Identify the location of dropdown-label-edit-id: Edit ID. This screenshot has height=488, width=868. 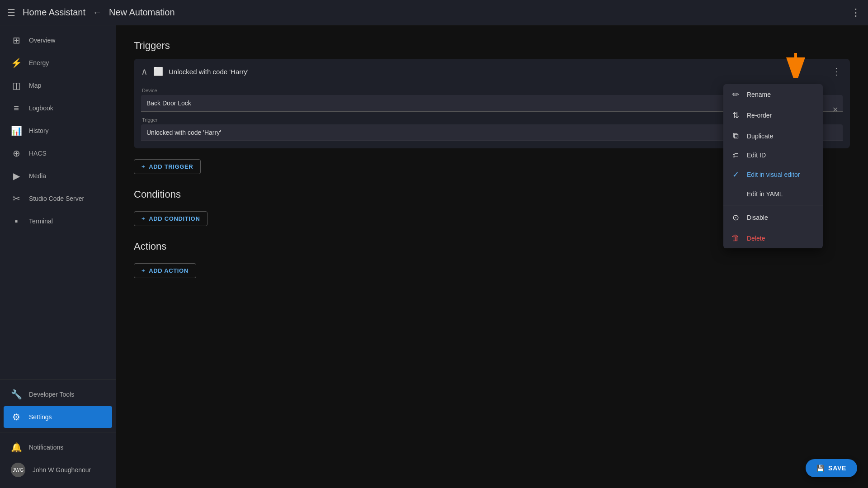
(756, 155).